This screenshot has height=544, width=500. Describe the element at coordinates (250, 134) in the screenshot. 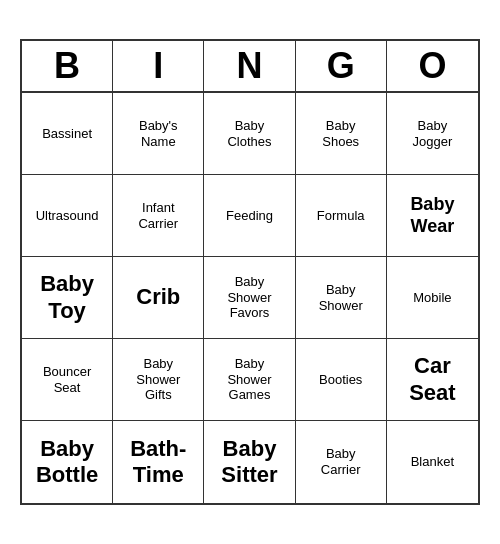

I see `bingo-cell: BabyClothes` at that location.